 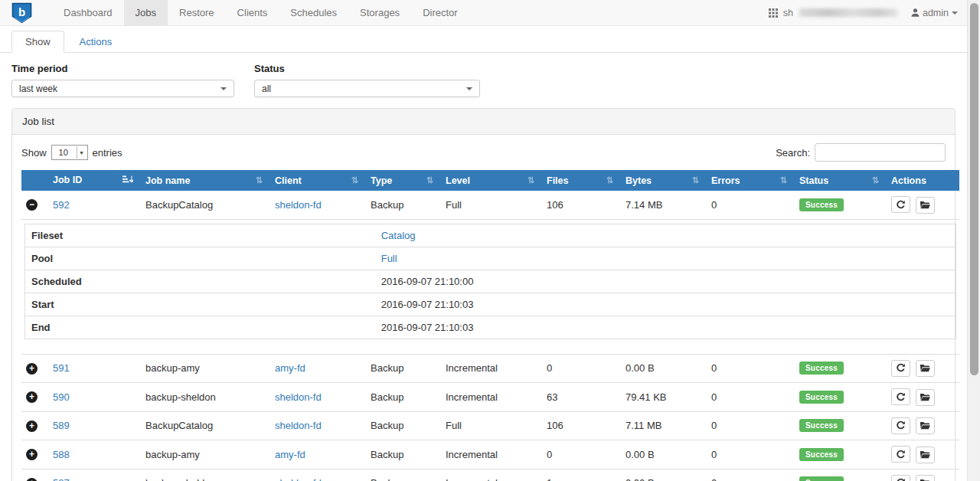 I want to click on detail-row-start: Start2016-09-07 21:10:03, so click(x=491, y=304).